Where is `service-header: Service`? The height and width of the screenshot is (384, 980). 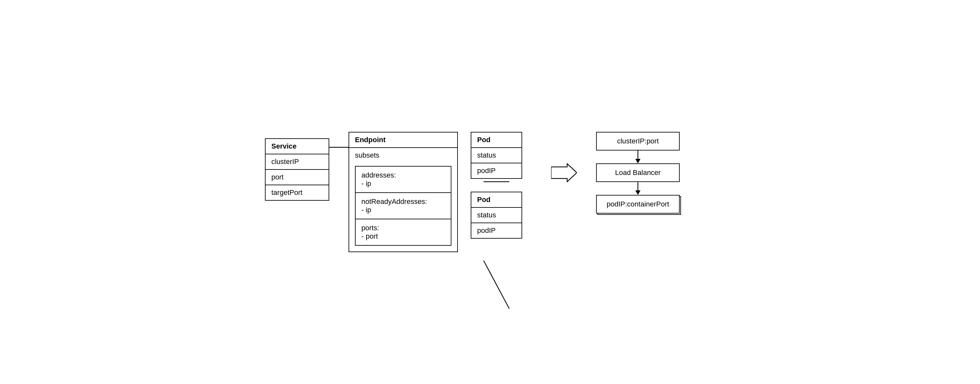 service-header: Service is located at coordinates (297, 147).